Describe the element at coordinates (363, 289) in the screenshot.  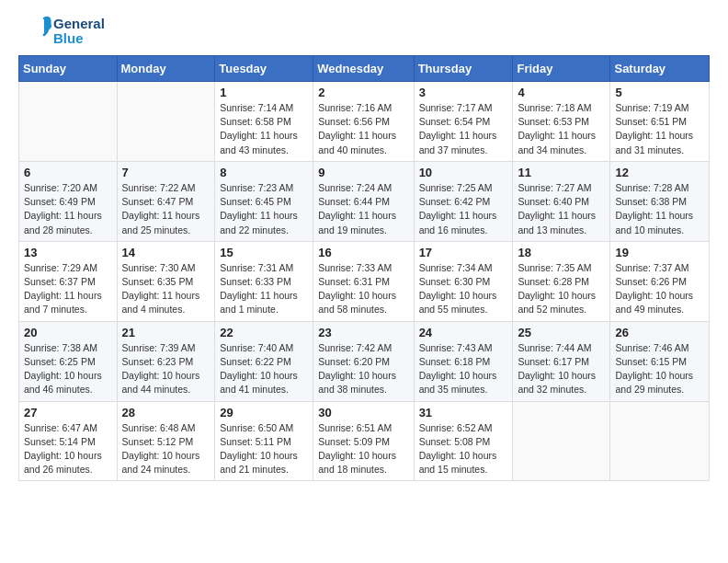
I see `day-info: Sunrise: 7:33 AM Sunset: 6:31 PM Dayligh…` at that location.